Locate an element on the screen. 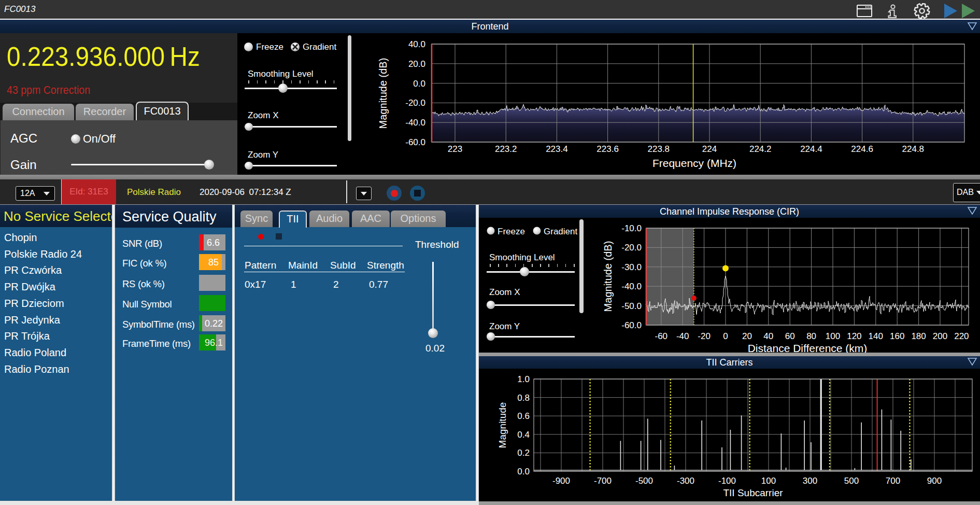  svg-text: 224.6 is located at coordinates (862, 149).